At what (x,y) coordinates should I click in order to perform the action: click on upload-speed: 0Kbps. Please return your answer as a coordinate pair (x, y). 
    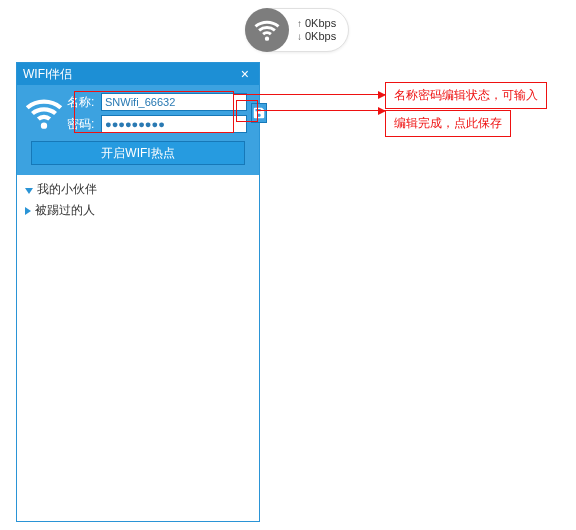
    Looking at the image, I should click on (320, 24).